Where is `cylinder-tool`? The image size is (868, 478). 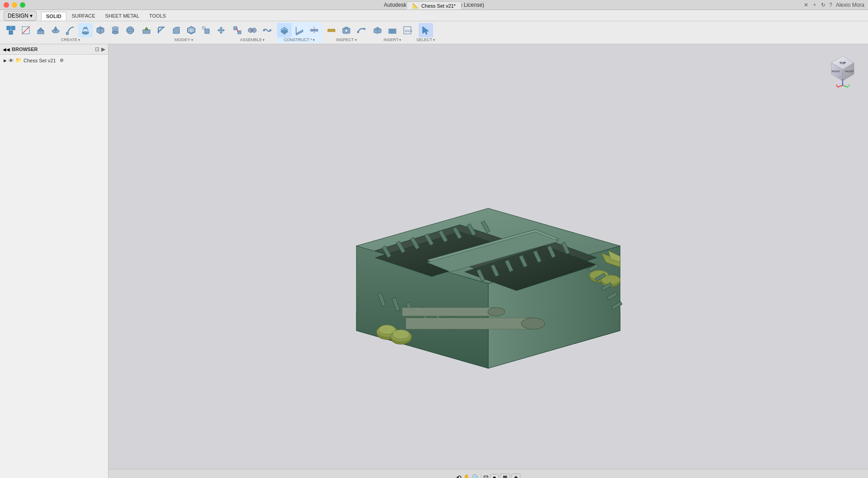
cylinder-tool is located at coordinates (115, 30).